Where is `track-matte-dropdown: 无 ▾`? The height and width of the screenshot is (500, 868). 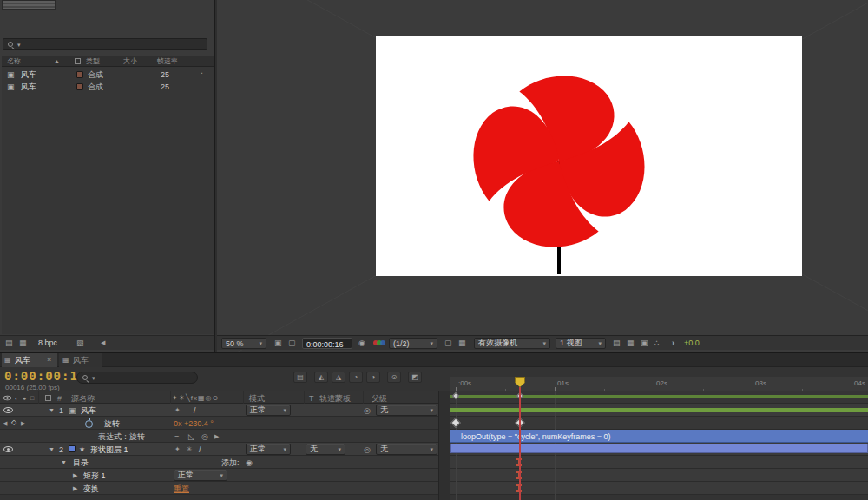
track-matte-dropdown: 无 ▾ is located at coordinates (326, 450).